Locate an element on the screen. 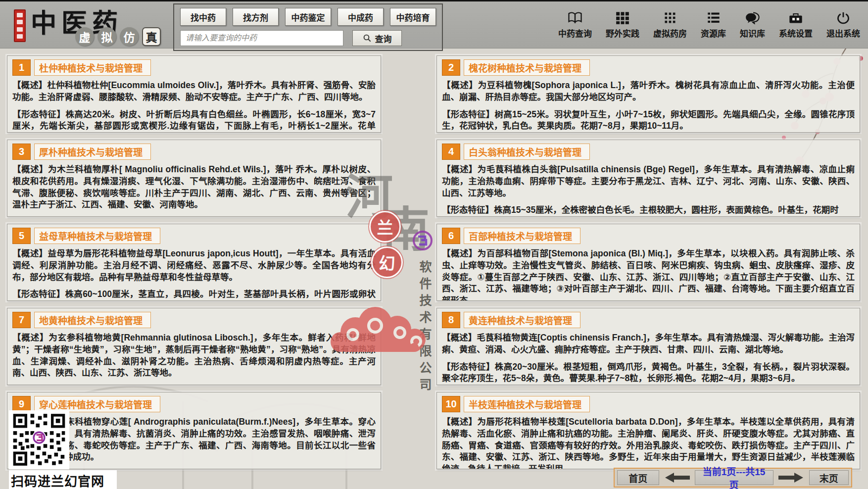  card-number: 7 is located at coordinates (22, 320).